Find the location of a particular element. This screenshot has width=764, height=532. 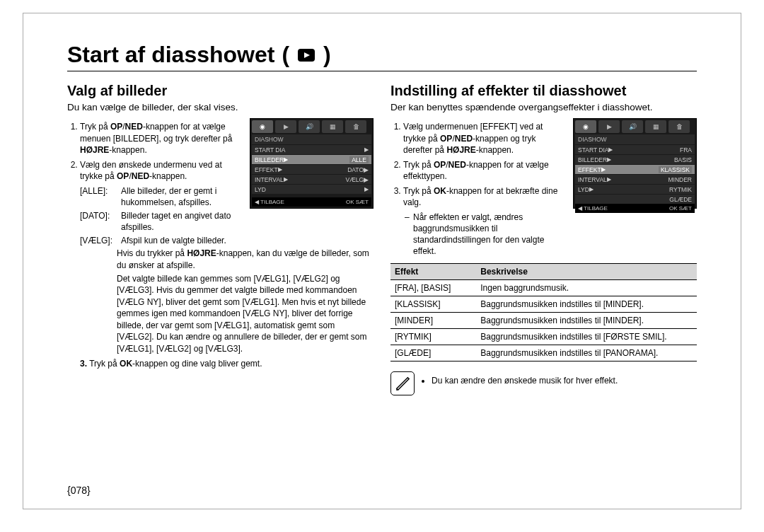

page-title: Start af diasshowet ( ) is located at coordinates (382, 57).